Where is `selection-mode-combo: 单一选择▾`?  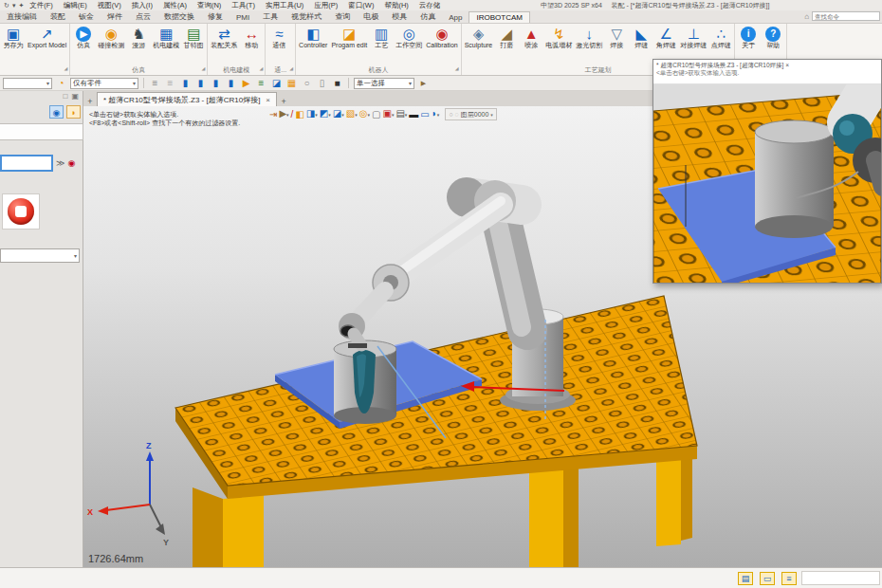 selection-mode-combo: 单一选择▾ is located at coordinates (384, 83).